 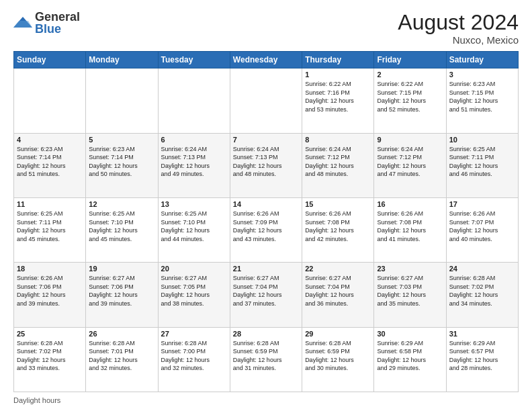 I want to click on day-number: 2, so click(x=410, y=75).